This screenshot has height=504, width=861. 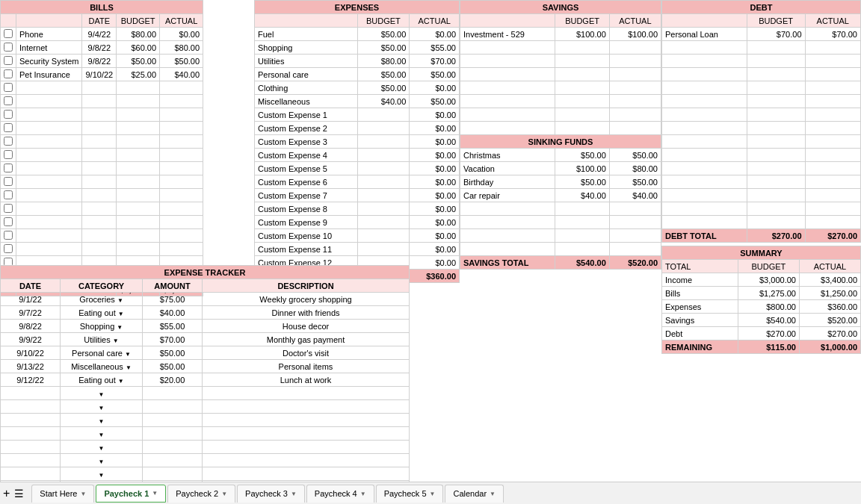 I want to click on summary-expenses-label: Expenses, so click(x=700, y=307).